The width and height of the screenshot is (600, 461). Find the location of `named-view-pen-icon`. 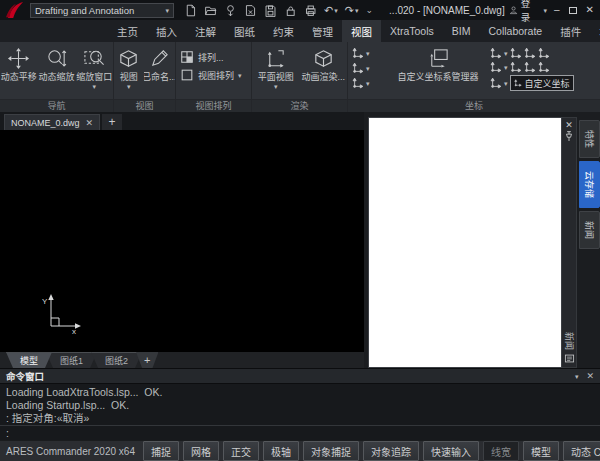

named-view-pen-icon is located at coordinates (160, 58).